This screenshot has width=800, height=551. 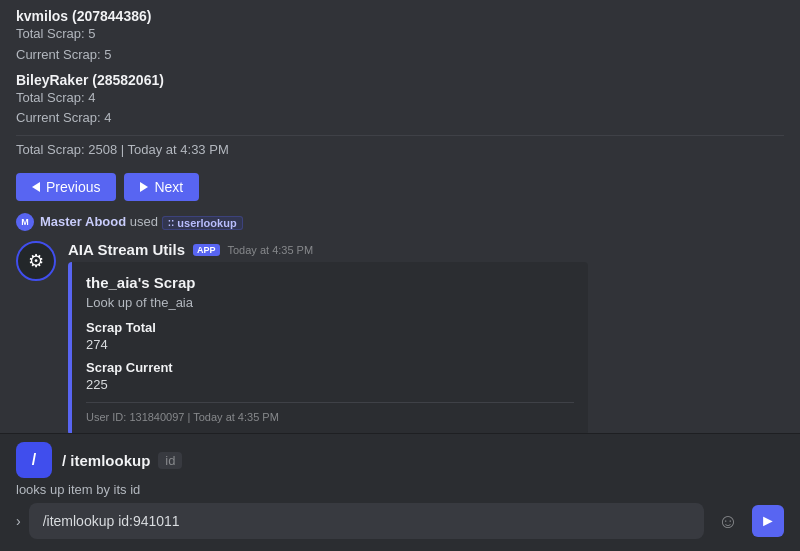 What do you see at coordinates (330, 328) in the screenshot?
I see `embed-field1-name: Scrap Total` at bounding box center [330, 328].